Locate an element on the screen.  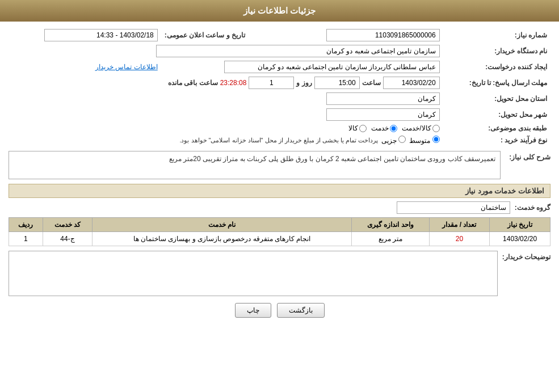
response-date-input is located at coordinates (411, 83).